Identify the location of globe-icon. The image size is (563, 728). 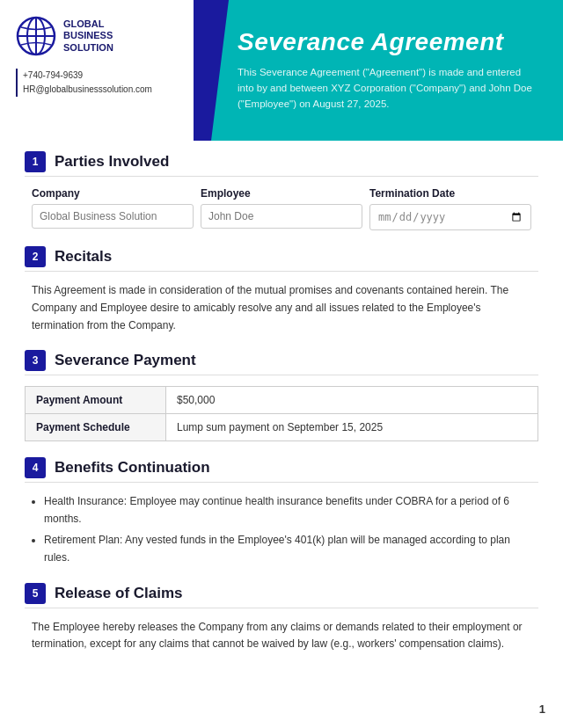
(36, 36).